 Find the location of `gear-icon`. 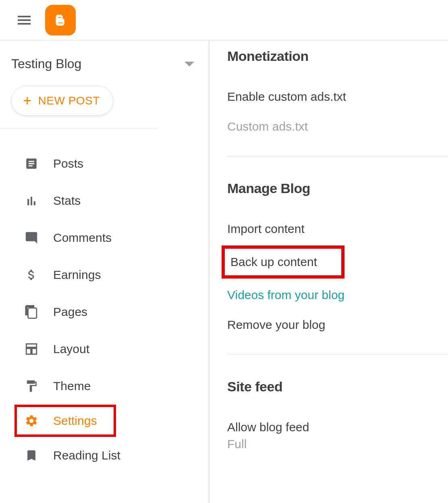

gear-icon is located at coordinates (31, 421).